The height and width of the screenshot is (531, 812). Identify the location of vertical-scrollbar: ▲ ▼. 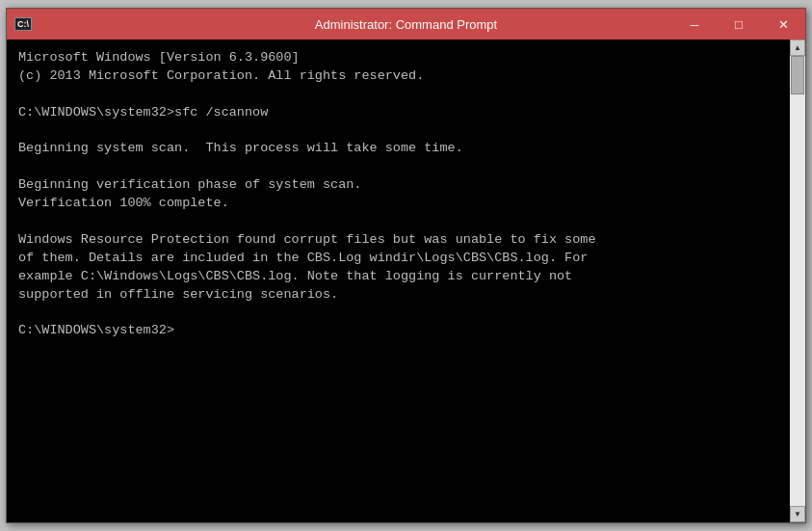
(798, 281).